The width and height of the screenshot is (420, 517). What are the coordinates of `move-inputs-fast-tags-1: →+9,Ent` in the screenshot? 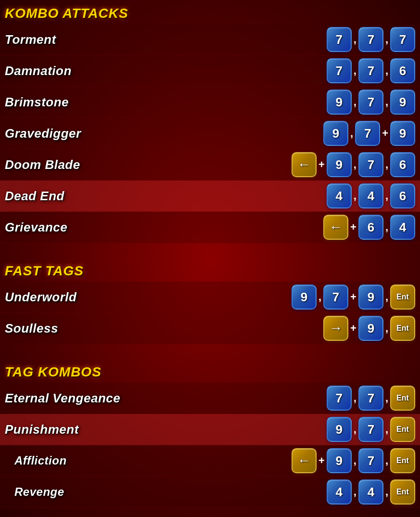 It's located at (369, 328).